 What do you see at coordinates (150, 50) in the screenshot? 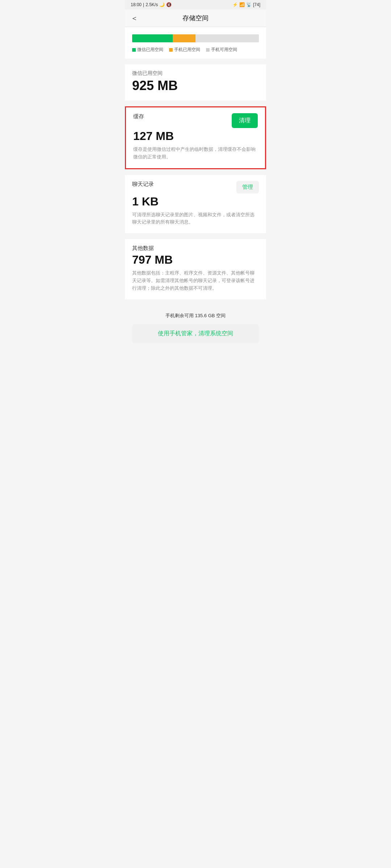
I see `legend-label-wechat: 微信已用空间` at bounding box center [150, 50].